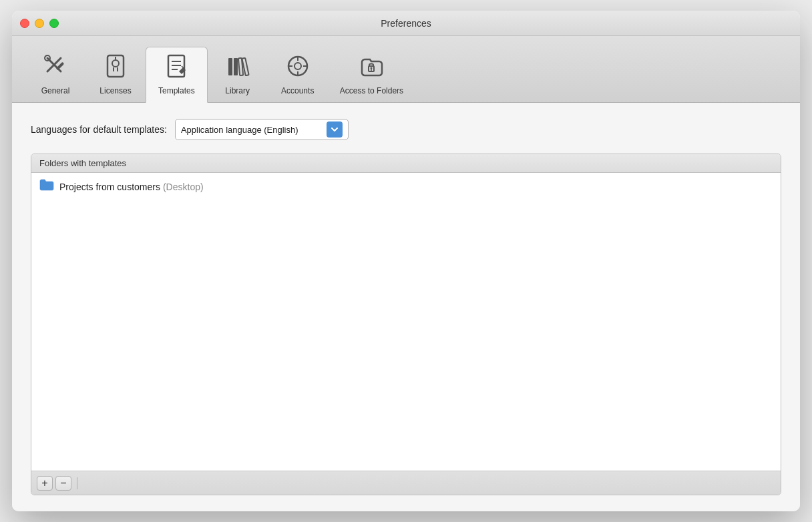 The width and height of the screenshot is (812, 522). Describe the element at coordinates (176, 91) in the screenshot. I see `tab-templates-label: Templates` at that location.